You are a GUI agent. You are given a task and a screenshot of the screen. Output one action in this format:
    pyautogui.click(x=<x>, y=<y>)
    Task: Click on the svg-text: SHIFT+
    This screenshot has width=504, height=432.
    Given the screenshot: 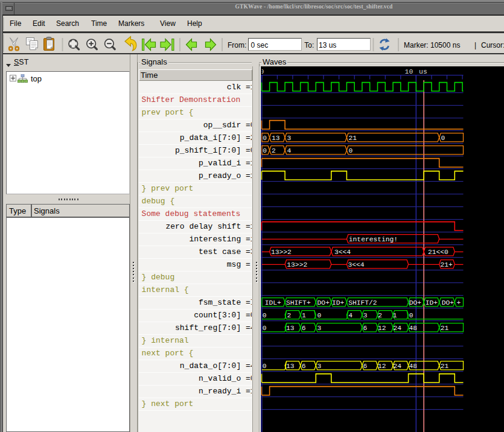 What is the action you would take?
    pyautogui.click(x=298, y=303)
    